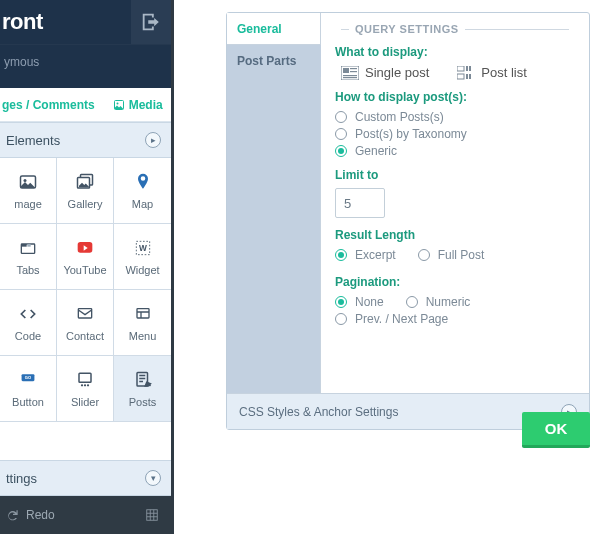 The image size is (600, 534). Describe the element at coordinates (85, 314) in the screenshot. I see `contact-icon` at that location.